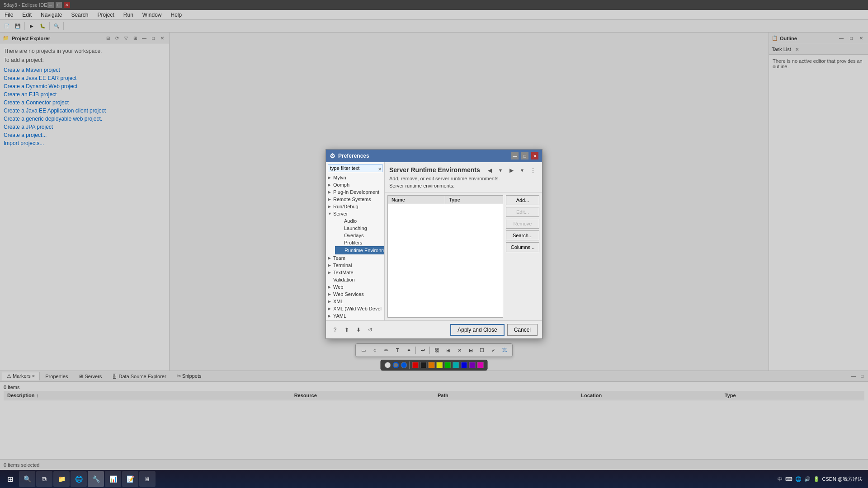 This screenshot has height=488, width=868. Describe the element at coordinates (355, 228) in the screenshot. I see `tree-launching-label: Launching` at that location.